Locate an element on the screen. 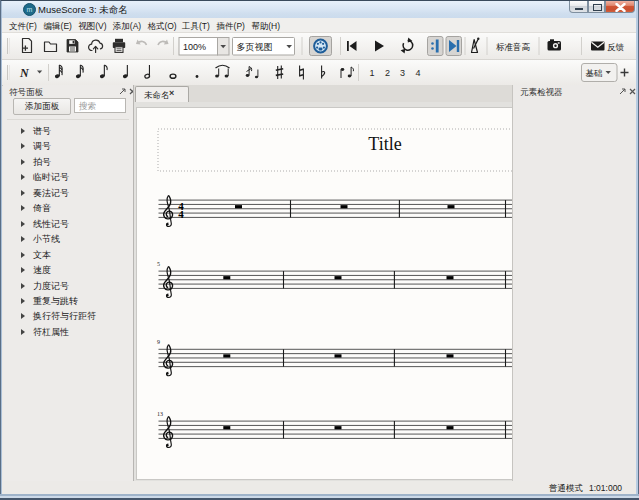 The image size is (639, 500). svg-text: 基础 is located at coordinates (594, 73).